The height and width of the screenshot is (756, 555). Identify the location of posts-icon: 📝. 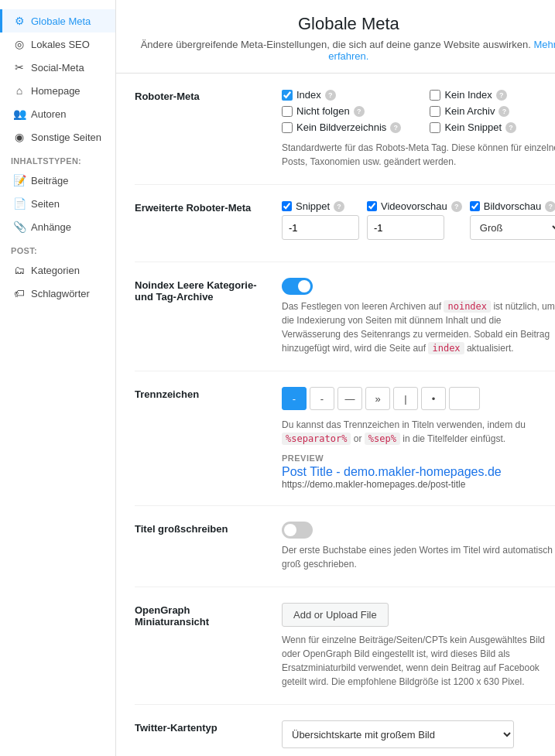
(19, 180).